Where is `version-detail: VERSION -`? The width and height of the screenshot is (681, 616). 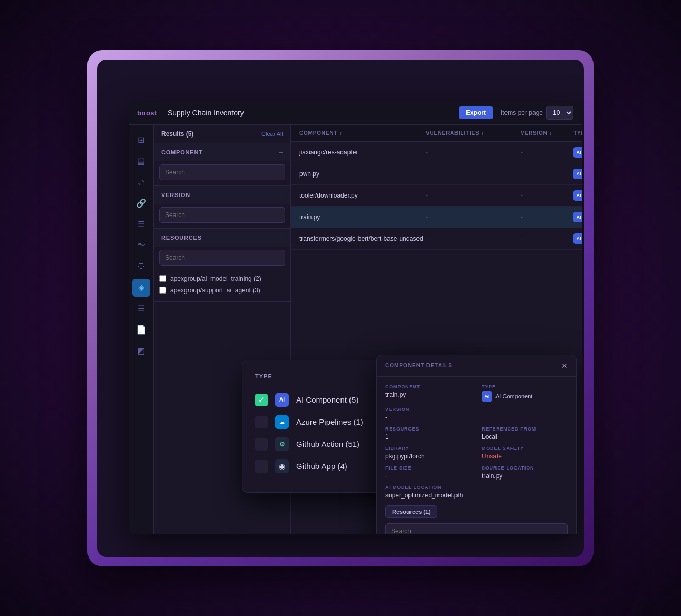 version-detail: VERSION - is located at coordinates (428, 414).